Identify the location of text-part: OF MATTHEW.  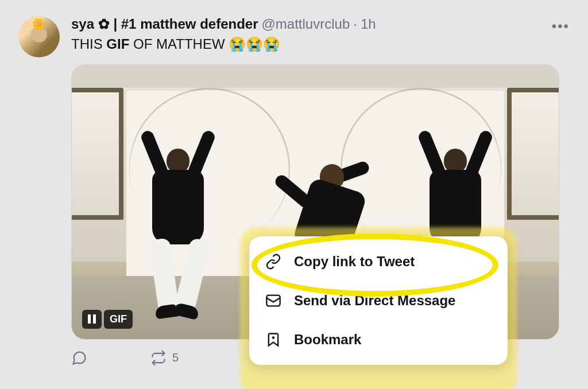
(179, 44).